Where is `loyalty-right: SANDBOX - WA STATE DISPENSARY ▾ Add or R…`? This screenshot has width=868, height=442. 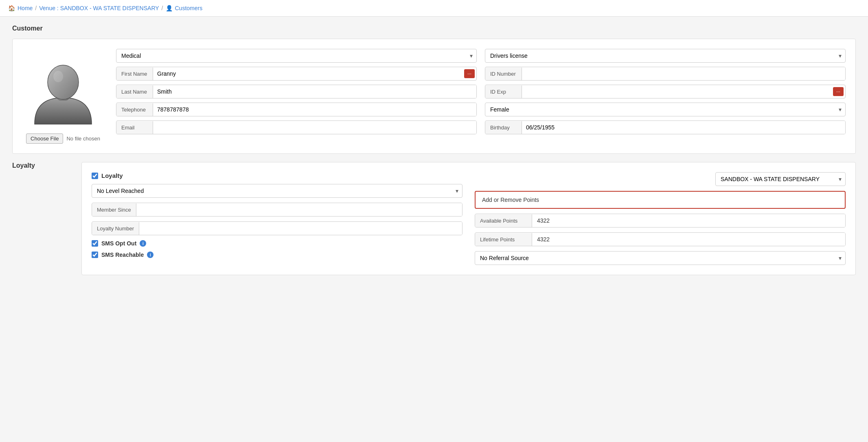 loyalty-right: SANDBOX - WA STATE DISPENSARY ▾ Add or R… is located at coordinates (660, 219).